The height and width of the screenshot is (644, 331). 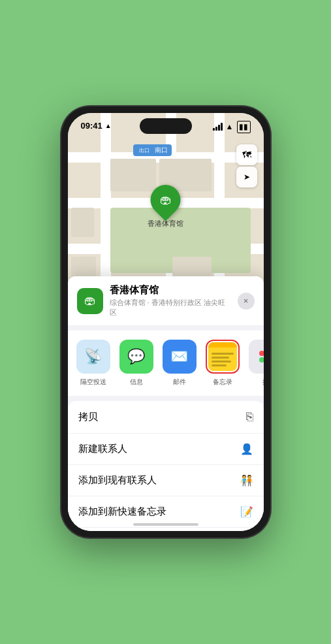 What do you see at coordinates (153, 150) in the screenshot?
I see `map-north-exit-label: 出口 南口` at bounding box center [153, 150].